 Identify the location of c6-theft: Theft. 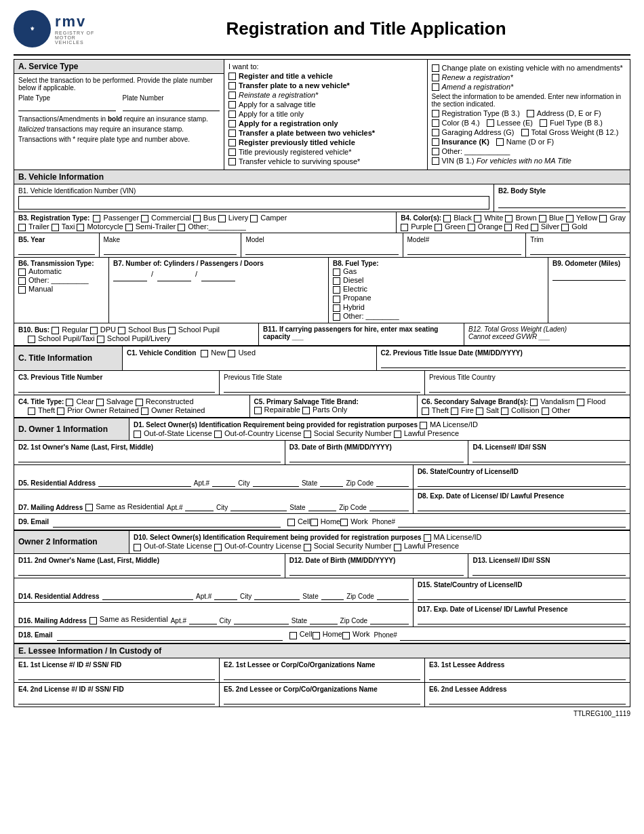
(437, 410).